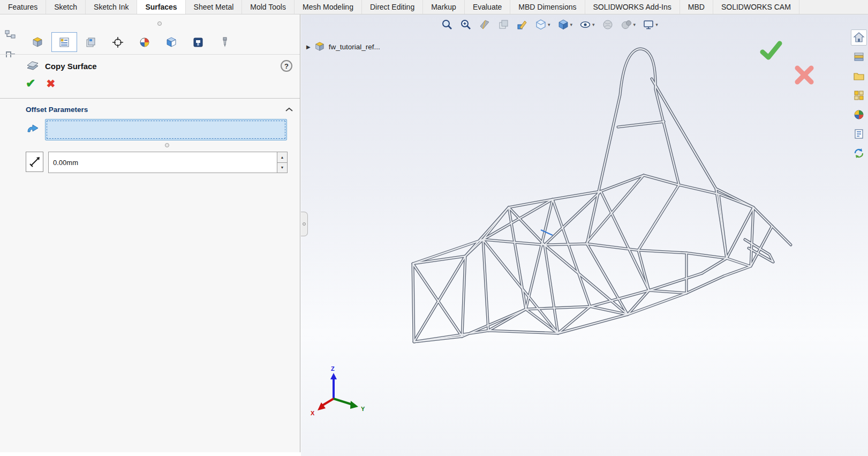 The image size is (868, 456). I want to click on design-library-icon, so click(859, 57).